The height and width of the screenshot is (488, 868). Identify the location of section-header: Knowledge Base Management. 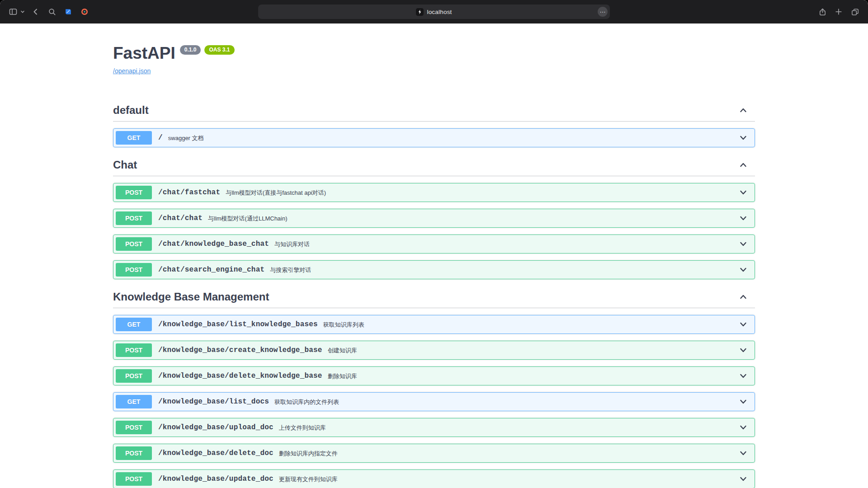
(434, 297).